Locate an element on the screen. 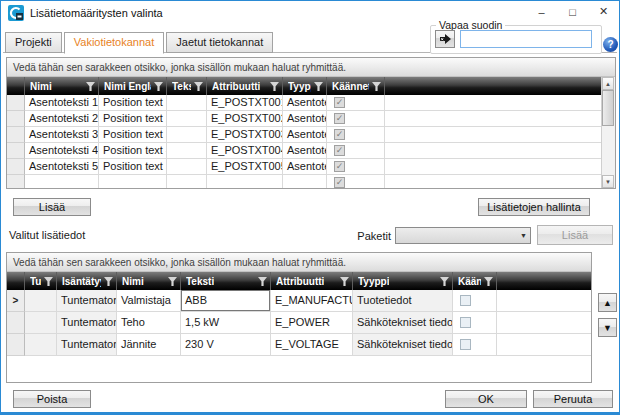  cell-teksti: 230 V is located at coordinates (226, 345).